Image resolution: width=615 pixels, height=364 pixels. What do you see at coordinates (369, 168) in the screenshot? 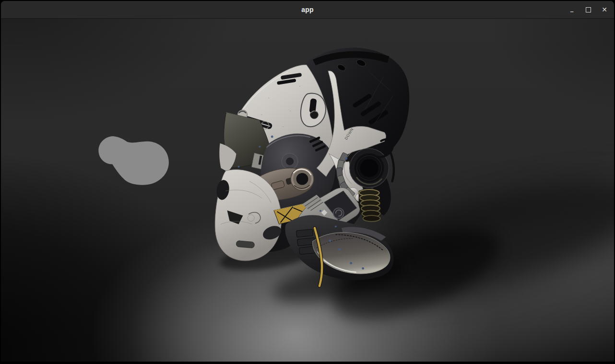
I see `ear-ring` at bounding box center [369, 168].